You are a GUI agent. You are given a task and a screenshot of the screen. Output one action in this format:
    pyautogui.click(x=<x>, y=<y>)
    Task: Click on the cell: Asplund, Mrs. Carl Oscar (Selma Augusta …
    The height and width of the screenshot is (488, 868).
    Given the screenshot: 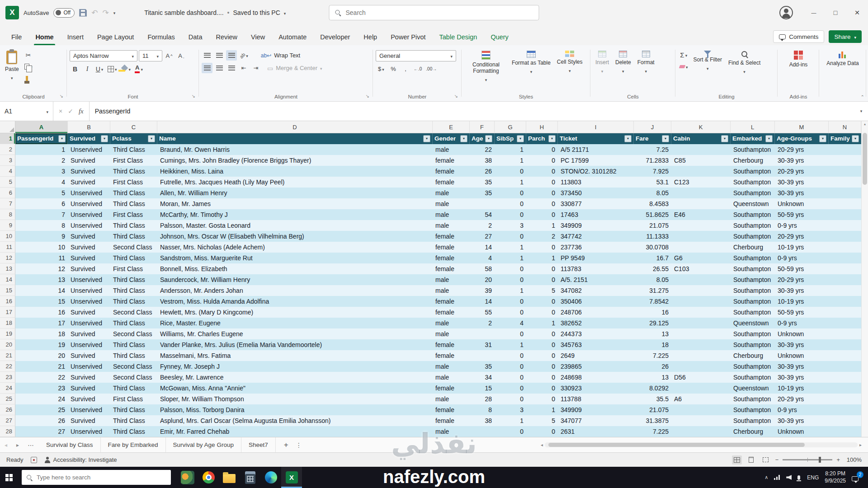 What is the action you would take?
    pyautogui.click(x=295, y=421)
    